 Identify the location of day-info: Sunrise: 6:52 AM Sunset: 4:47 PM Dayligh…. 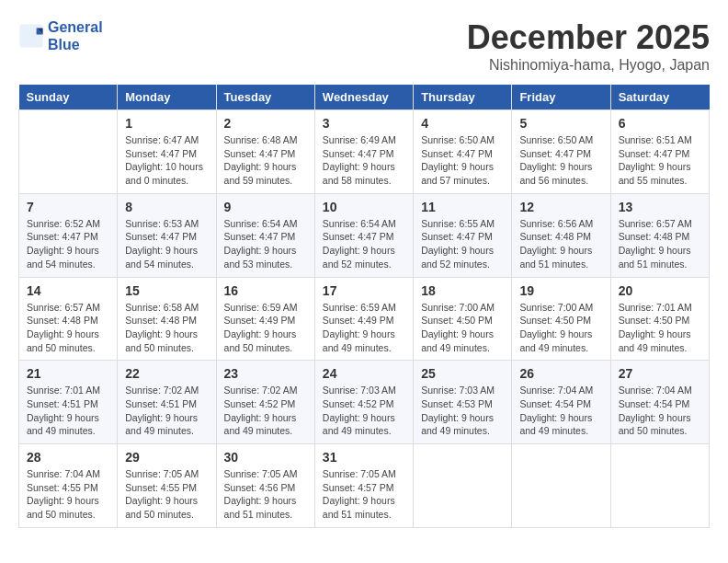
(68, 245).